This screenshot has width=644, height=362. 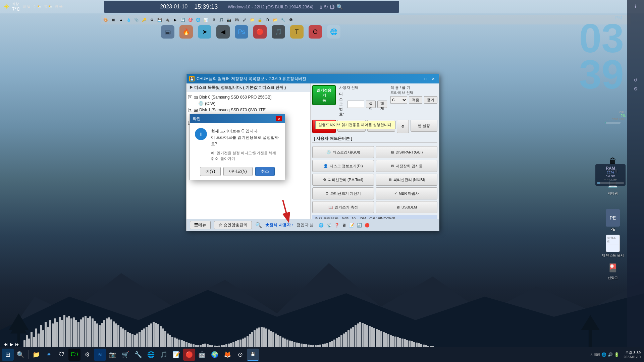 I want to click on taskbar-icon-net: 🌐, so click(x=151, y=355).